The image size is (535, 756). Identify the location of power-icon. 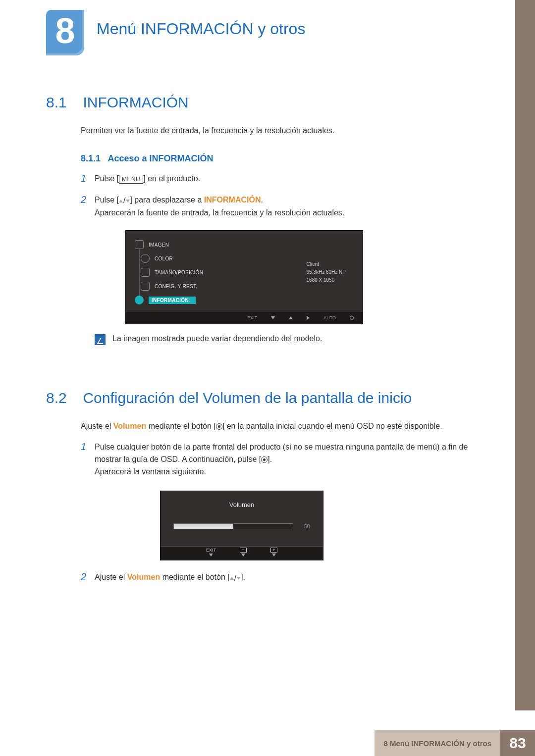
(352, 318).